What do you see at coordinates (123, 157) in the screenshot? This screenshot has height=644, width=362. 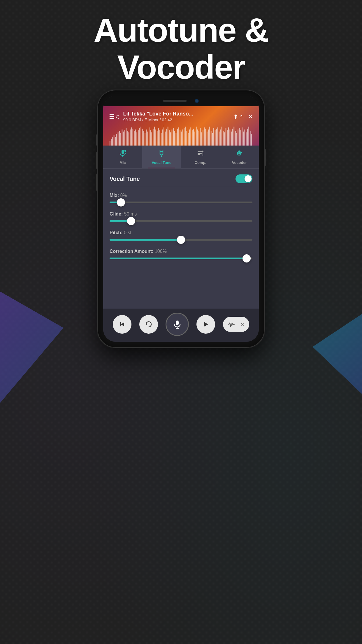 I see `tab-mic: Mic` at bounding box center [123, 157].